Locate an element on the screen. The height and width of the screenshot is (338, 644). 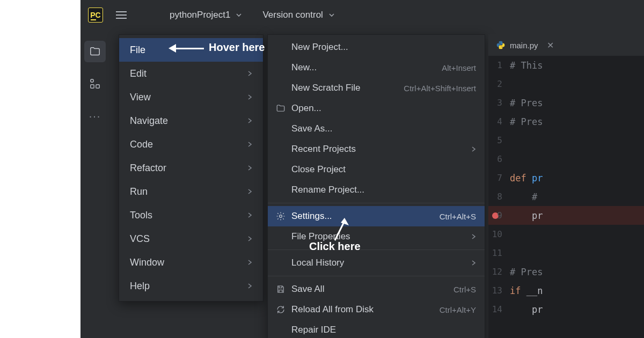
pycharm-app-icon: PC is located at coordinates (96, 15).